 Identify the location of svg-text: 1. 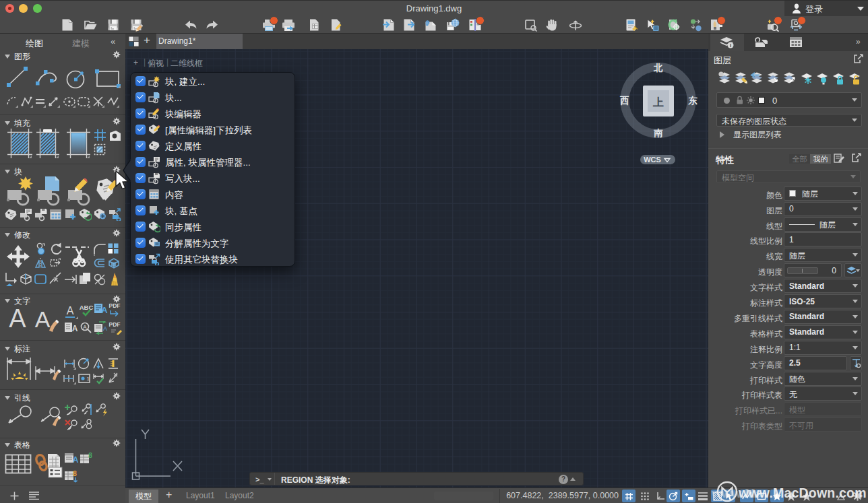
(88, 378).